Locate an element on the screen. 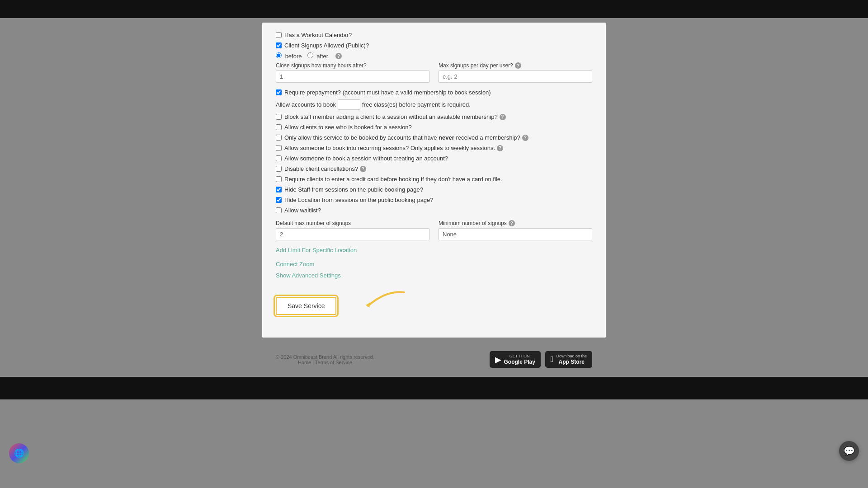 The width and height of the screenshot is (868, 488). hide-location-row: Hide Location from sessions on the publi… is located at coordinates (434, 200).